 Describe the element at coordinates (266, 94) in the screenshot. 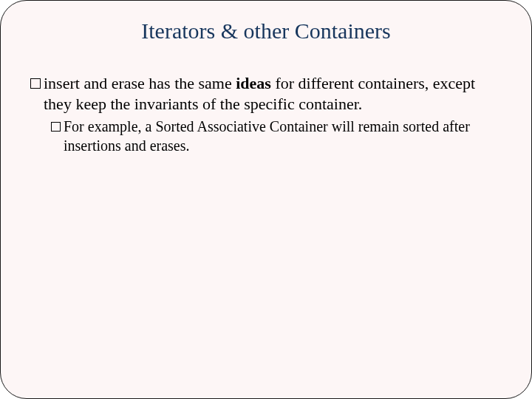

I see `bullet-level1: insert and erase has the same ideas for …` at that location.